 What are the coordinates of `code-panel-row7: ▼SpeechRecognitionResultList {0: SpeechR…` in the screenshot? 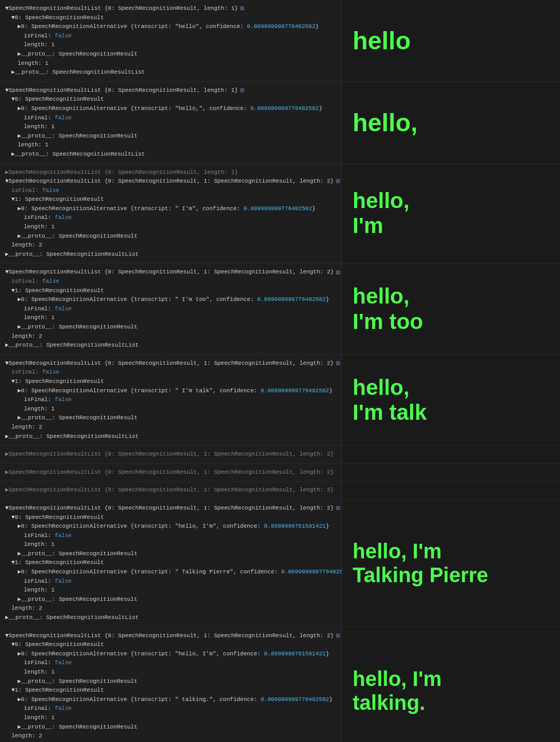 It's located at (171, 564).